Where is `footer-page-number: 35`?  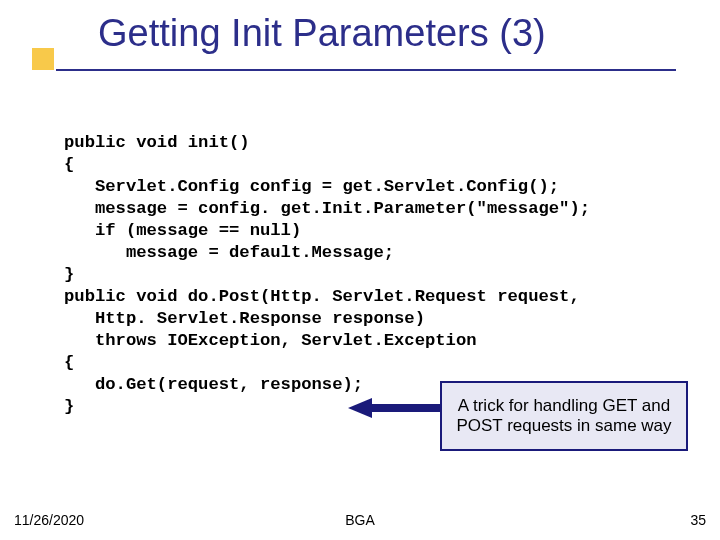 footer-page-number: 35 is located at coordinates (698, 520).